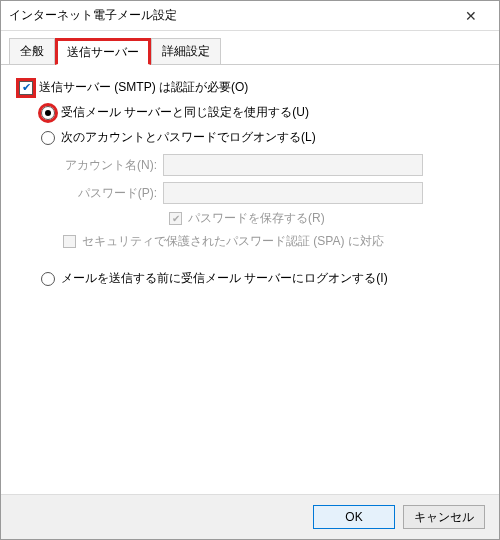 Image resolution: width=500 pixels, height=540 pixels. Describe the element at coordinates (354, 517) in the screenshot. I see `ok-button-label: OK` at that location.